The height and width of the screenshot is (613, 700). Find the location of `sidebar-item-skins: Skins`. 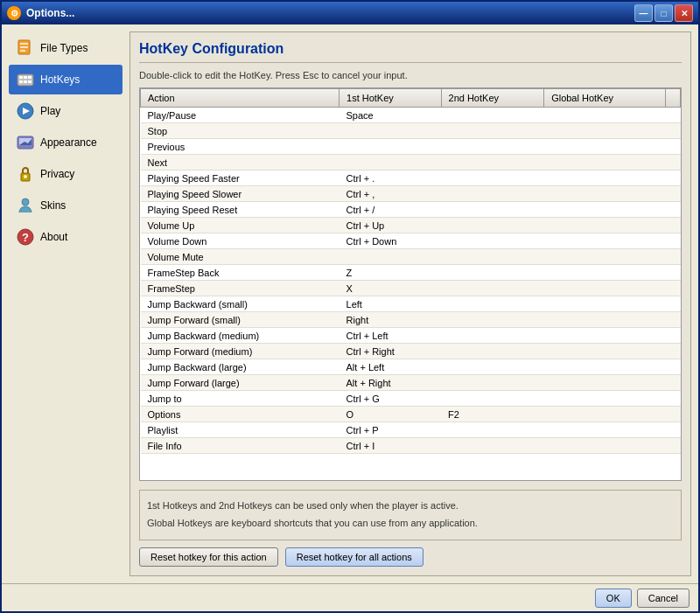

sidebar-item-skins: Skins is located at coordinates (66, 205).